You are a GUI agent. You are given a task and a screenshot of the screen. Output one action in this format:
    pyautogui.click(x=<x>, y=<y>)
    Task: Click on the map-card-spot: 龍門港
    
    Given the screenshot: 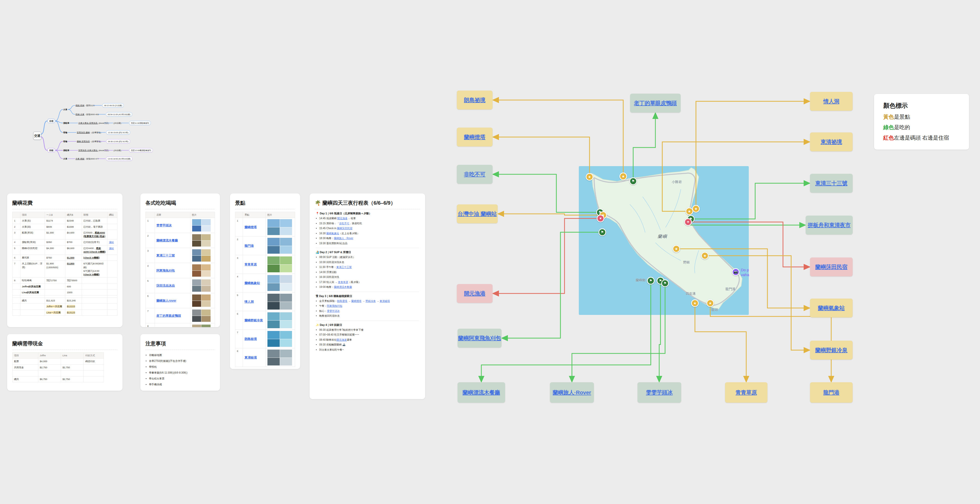 What is the action you would take?
    pyautogui.click(x=831, y=393)
    